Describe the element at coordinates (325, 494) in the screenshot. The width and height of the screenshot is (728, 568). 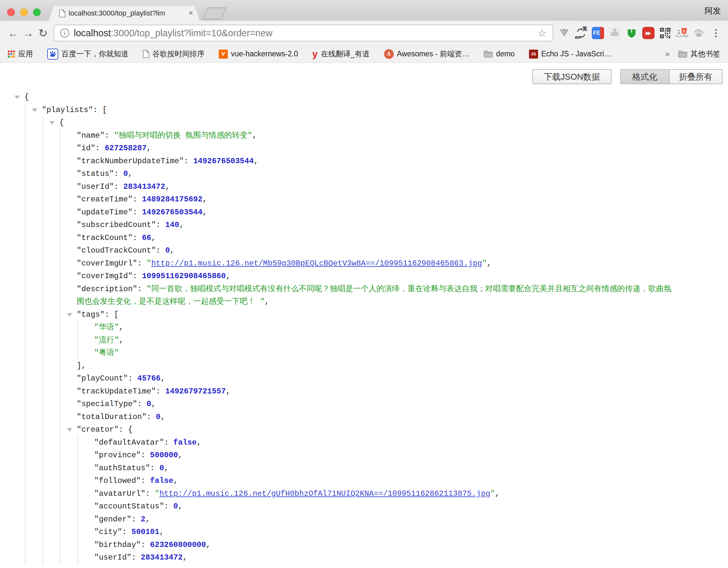
I see `json-link: http://p1.music.126.net/gUfH0bhzOfAl71NU…` at that location.